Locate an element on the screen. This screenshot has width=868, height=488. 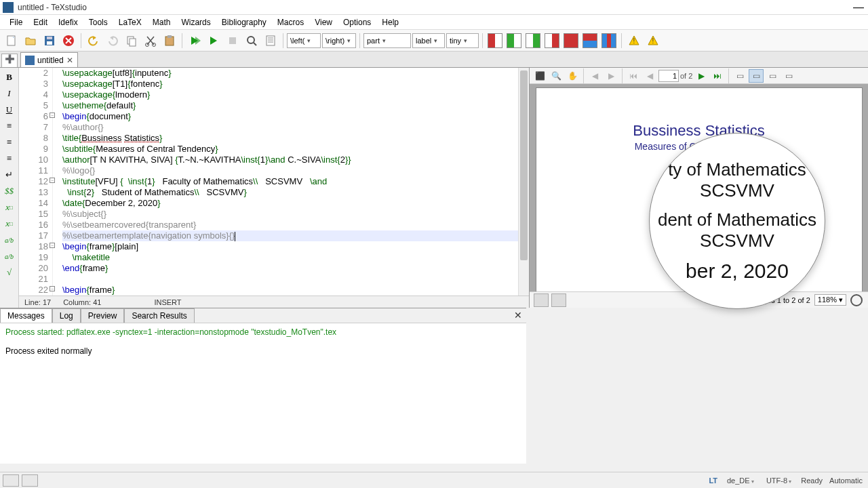
minimize-button: — is located at coordinates (859, 7).